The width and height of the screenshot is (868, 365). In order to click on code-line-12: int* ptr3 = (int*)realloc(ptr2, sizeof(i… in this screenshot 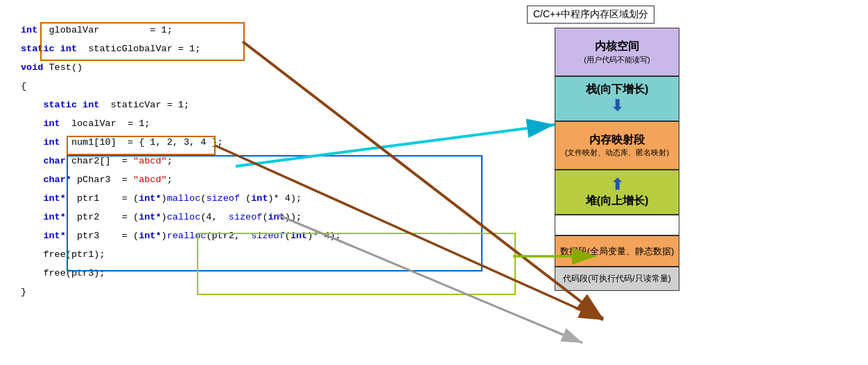, I will do `click(257, 235)`.